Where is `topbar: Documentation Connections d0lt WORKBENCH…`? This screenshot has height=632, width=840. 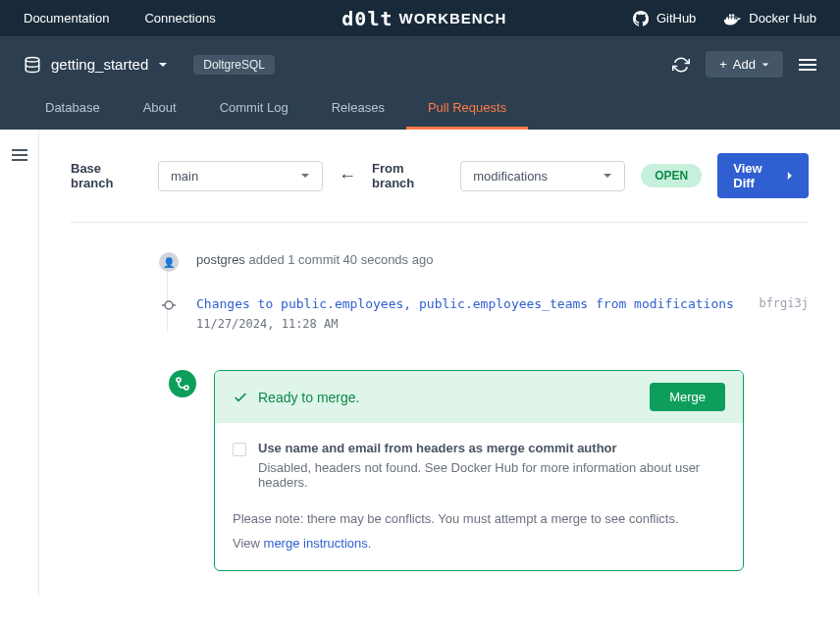 topbar: Documentation Connections d0lt WORKBENCH… is located at coordinates (420, 18).